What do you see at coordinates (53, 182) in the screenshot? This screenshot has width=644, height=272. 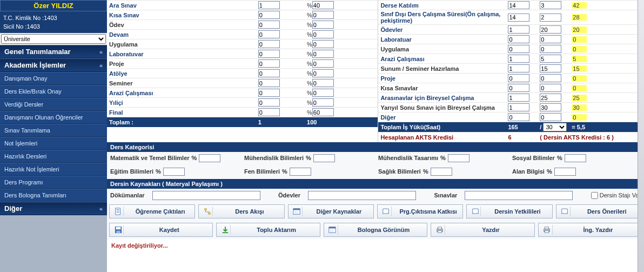 I see `sidebar-item: Ders Programı` at bounding box center [53, 182].